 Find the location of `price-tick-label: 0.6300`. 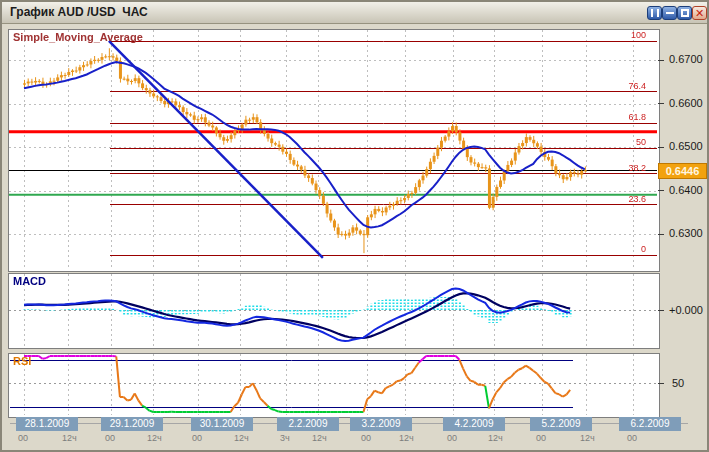

price-tick-label: 0.6300 is located at coordinates (686, 233).